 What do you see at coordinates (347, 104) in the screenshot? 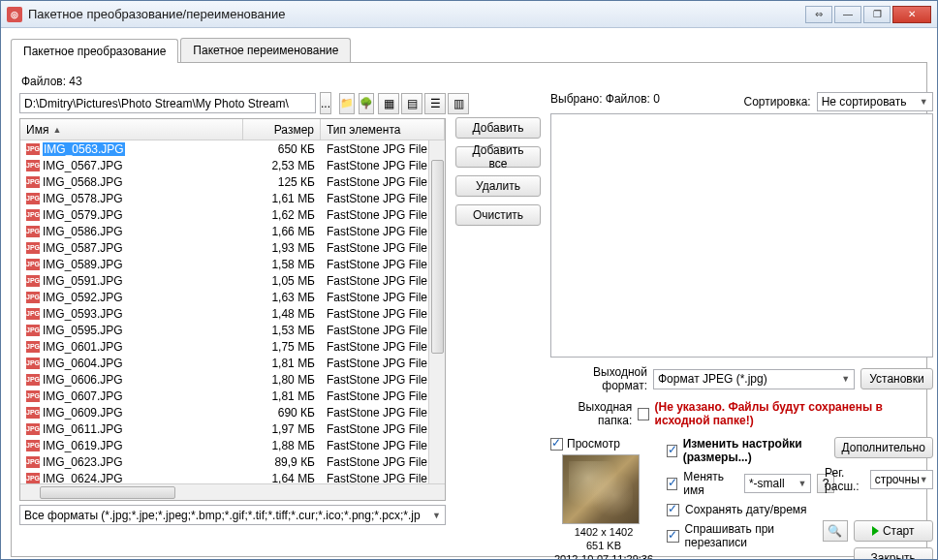
I see `folder-up-icon: 📁` at bounding box center [347, 104].